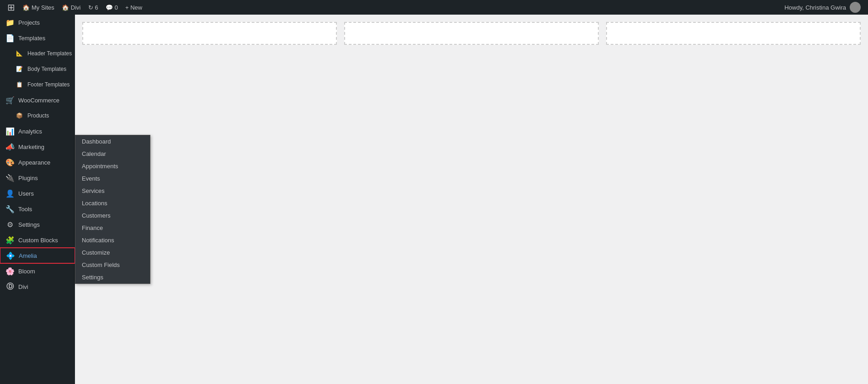  Describe the element at coordinates (32, 38) in the screenshot. I see `templates-label: Templates` at that location.